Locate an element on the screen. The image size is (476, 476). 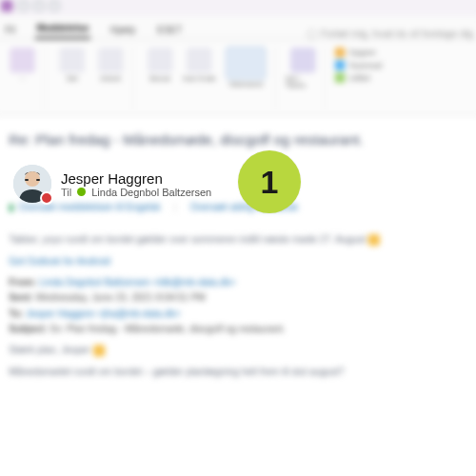
tab-message: Meddelelse is located at coordinates (63, 29).